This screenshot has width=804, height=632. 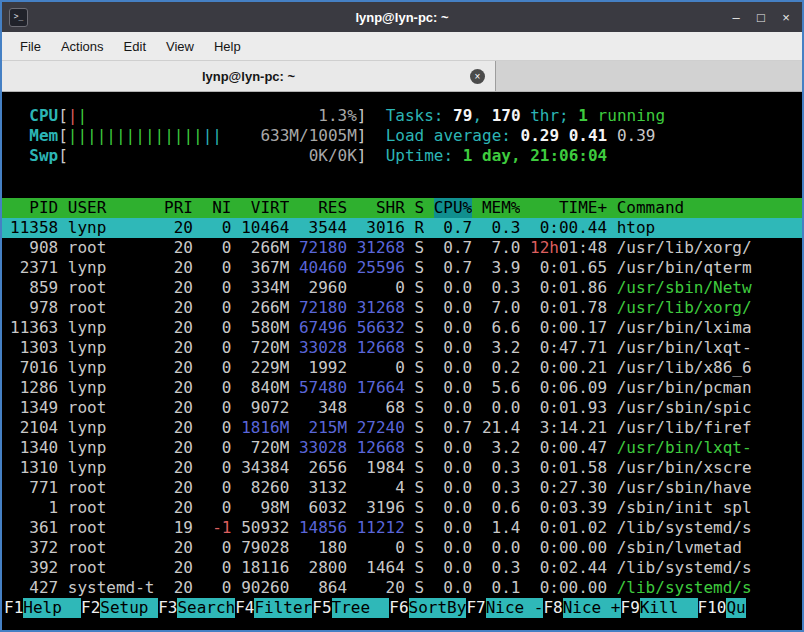 What do you see at coordinates (218, 528) in the screenshot?
I see `cell-ni: -1` at bounding box center [218, 528].